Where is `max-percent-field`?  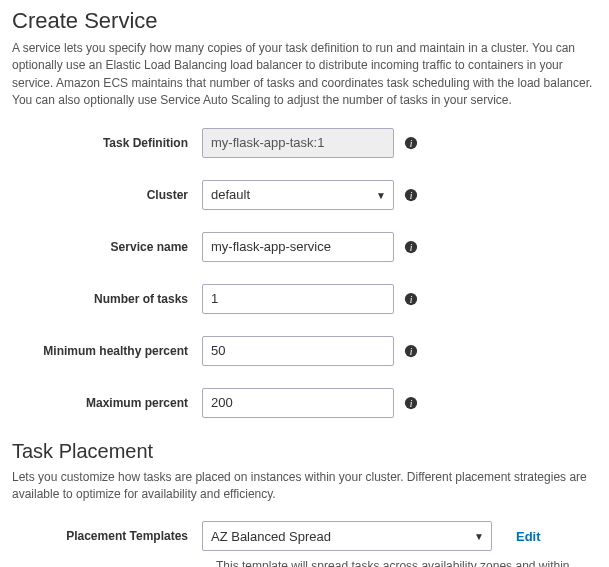
max-percent-field is located at coordinates (298, 403).